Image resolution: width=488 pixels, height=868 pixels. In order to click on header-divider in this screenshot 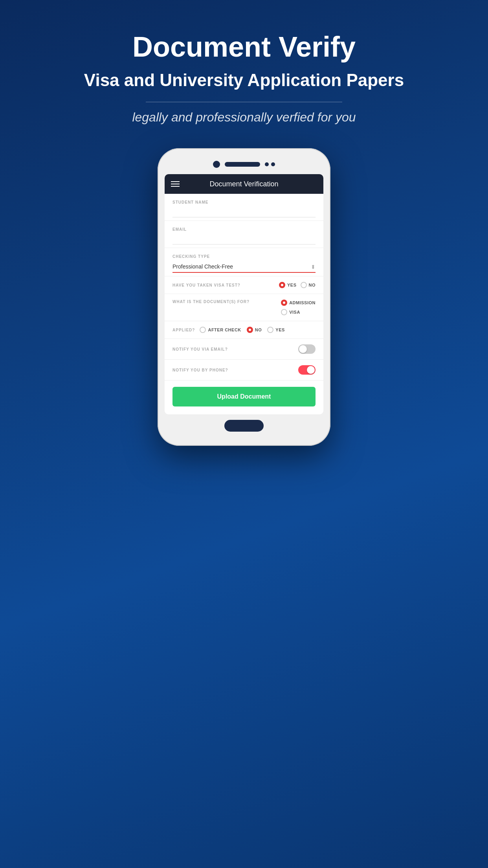, I will do `click(244, 102)`.